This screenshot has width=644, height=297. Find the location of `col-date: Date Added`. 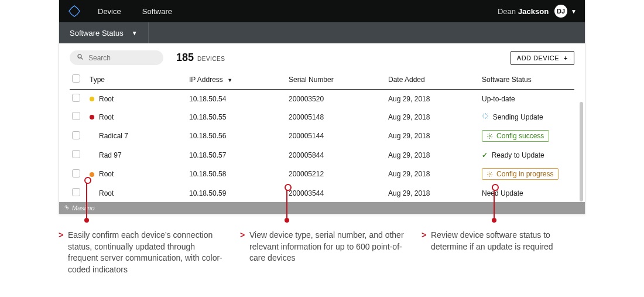

col-date: Date Added is located at coordinates (433, 80).